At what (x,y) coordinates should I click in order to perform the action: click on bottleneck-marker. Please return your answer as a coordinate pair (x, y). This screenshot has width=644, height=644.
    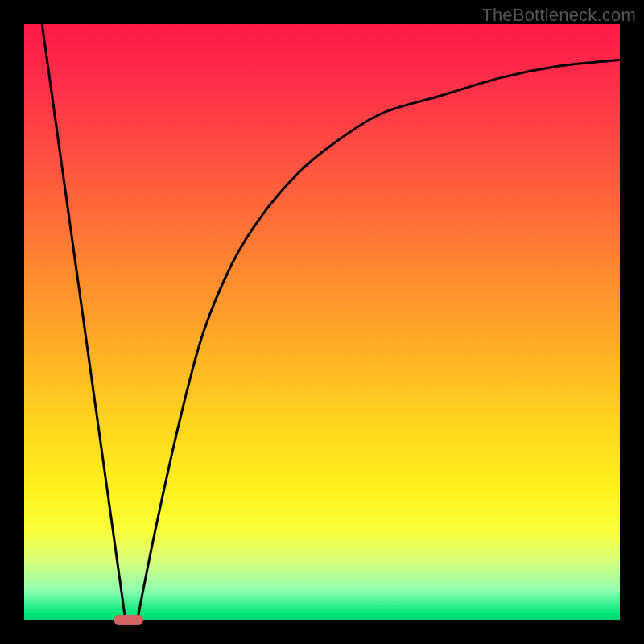
    Looking at the image, I should click on (129, 620).